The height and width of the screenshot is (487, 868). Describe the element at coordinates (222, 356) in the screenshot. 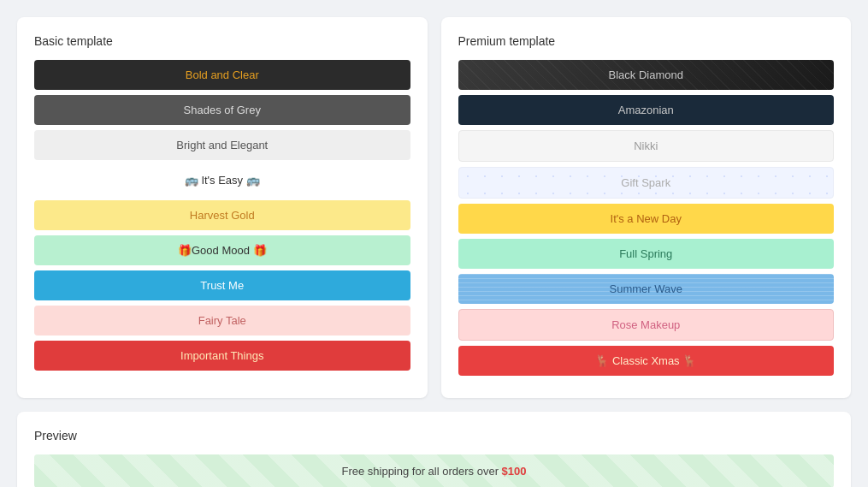

I see `template-label: Important Things` at that location.